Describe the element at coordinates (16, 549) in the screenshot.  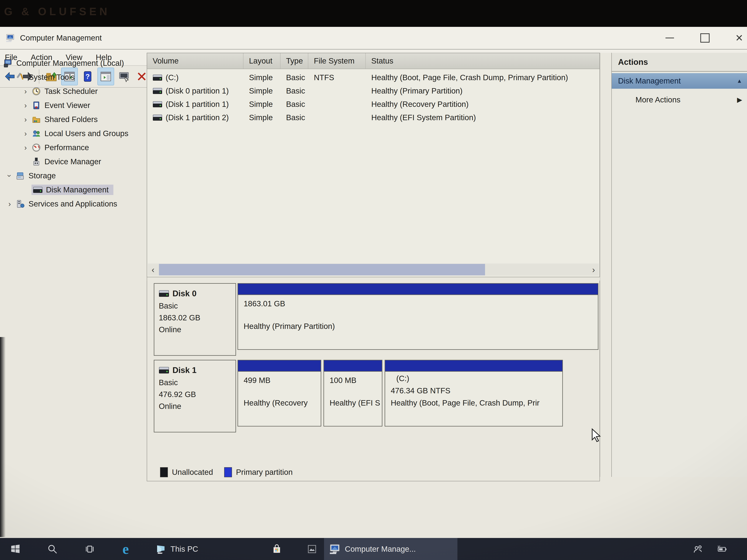
I see `start-button` at that location.